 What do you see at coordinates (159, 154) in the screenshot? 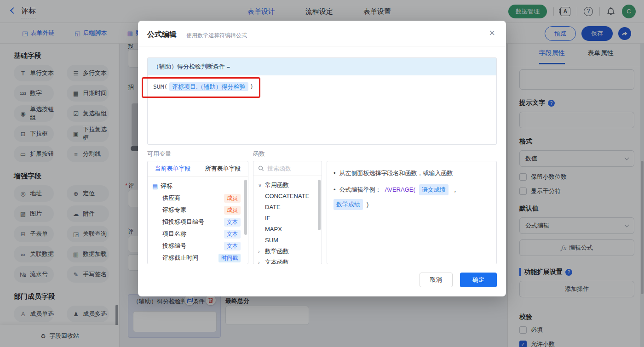
I see `variables-label: 可用变量` at bounding box center [159, 154].